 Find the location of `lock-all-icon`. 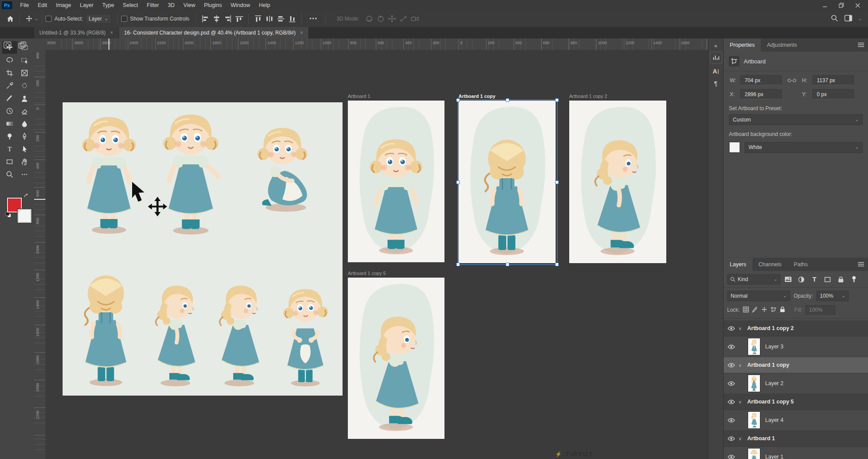

lock-all-icon is located at coordinates (782, 310).